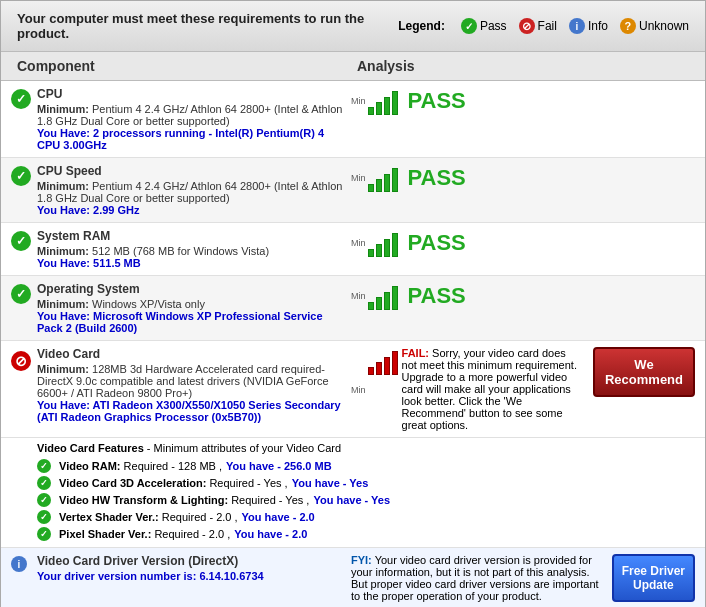  What do you see at coordinates (208, 26) in the screenshot?
I see `header-title: Your computer must meet these requiremen…` at bounding box center [208, 26].